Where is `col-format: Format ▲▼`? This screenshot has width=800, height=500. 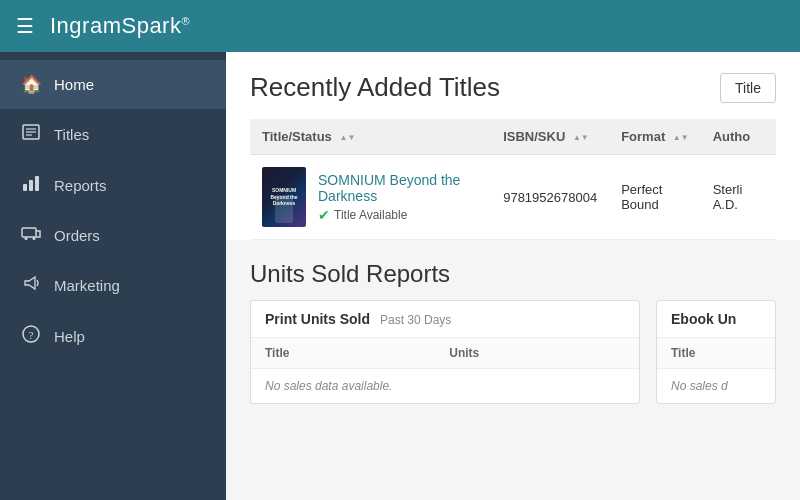
col-format: Format ▲▼ is located at coordinates (655, 137).